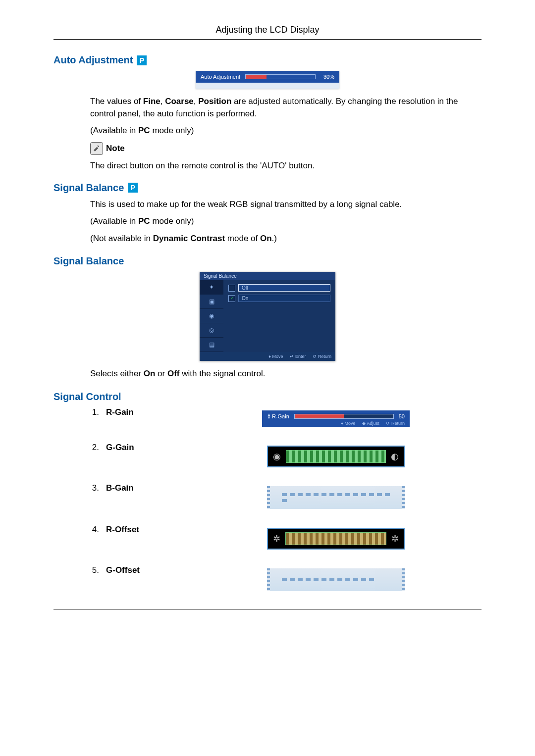 This screenshot has width=535, height=756. Describe the element at coordinates (402, 416) in the screenshot. I see `osd-rgain-value: 50` at that location.